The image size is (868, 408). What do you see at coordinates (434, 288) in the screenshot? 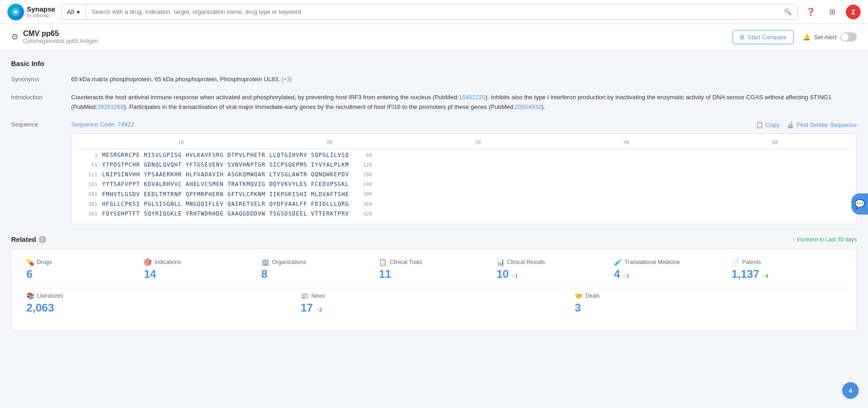
I see `related-divider` at bounding box center [434, 288].